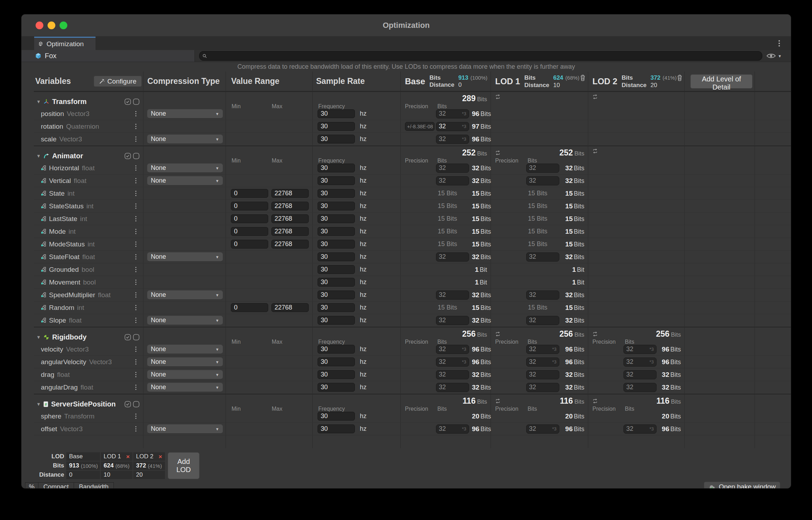  Describe the element at coordinates (654, 85) in the screenshot. I see `lod2-distance-value: 20` at that location.